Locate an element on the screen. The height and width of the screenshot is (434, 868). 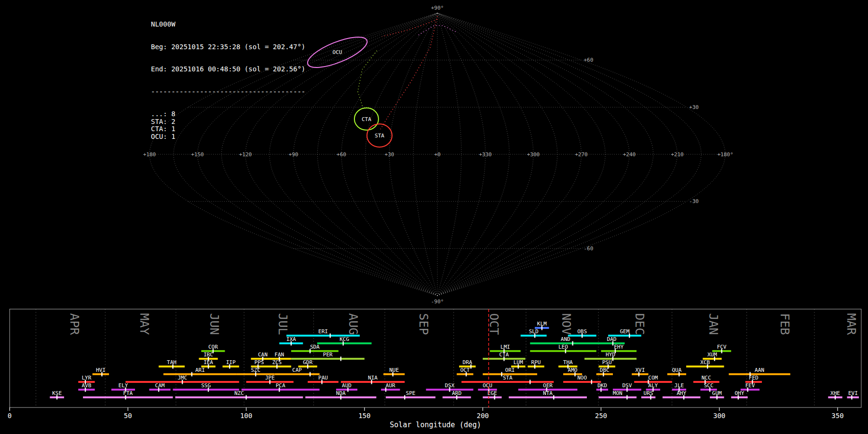
shower-label-aud: AUD is located at coordinates (347, 386).